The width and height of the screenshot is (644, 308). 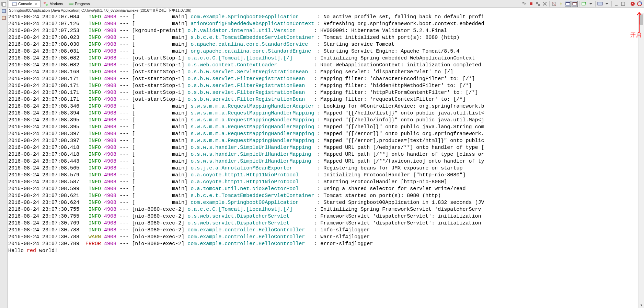 I want to click on minimize-icon, so click(x=616, y=4).